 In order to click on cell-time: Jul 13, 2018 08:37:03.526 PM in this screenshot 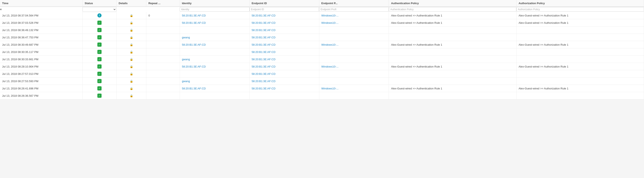, I will do `click(41, 23)`.